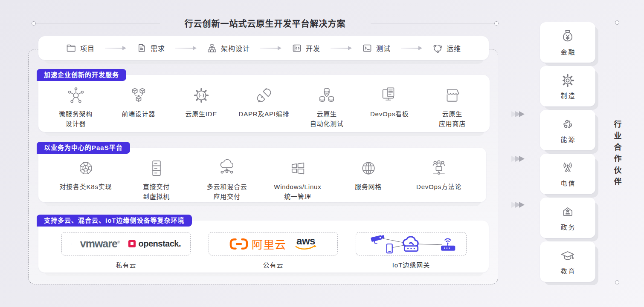 This screenshot has width=644, height=307. I want to click on iot-gateway-box, so click(411, 244).